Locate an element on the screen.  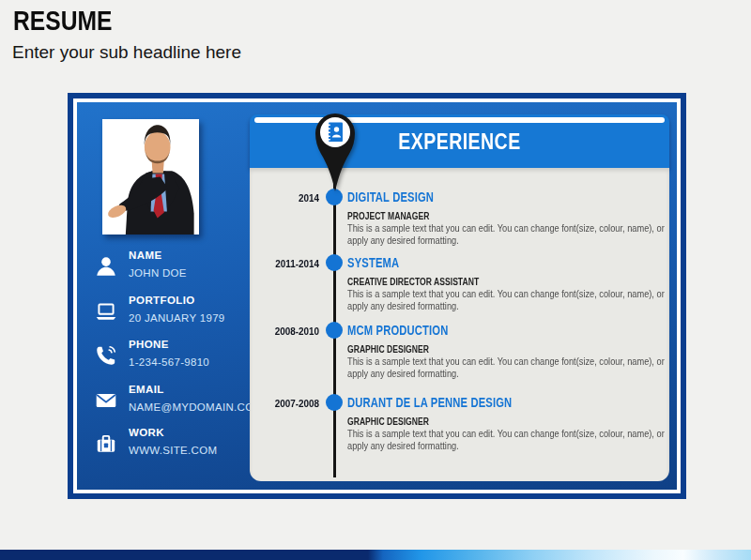
laptop-icon is located at coordinates (106, 311).